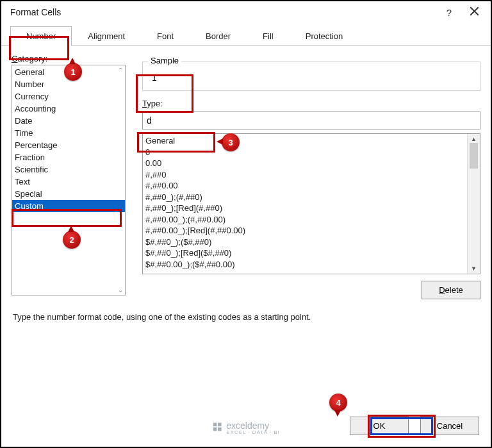 The height and width of the screenshot is (448, 492). Describe the element at coordinates (311, 76) in the screenshot. I see `sample-value: 1` at that location.